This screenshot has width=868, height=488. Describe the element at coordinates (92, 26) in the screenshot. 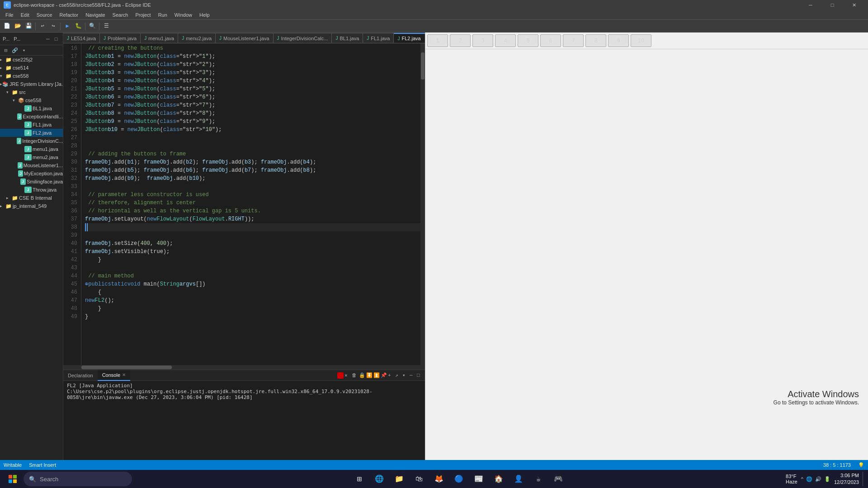

I see `search-btn: 🔍` at that location.